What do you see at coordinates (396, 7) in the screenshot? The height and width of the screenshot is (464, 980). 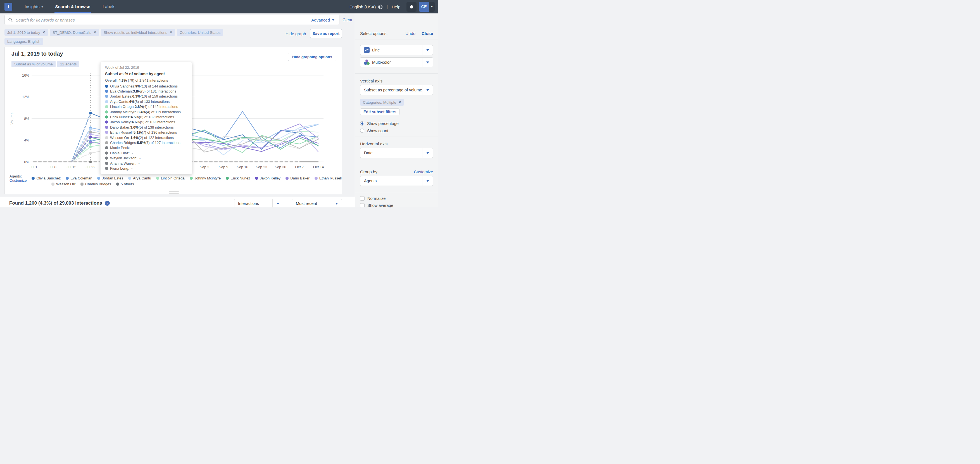 I see `help-link: Help` at bounding box center [396, 7].